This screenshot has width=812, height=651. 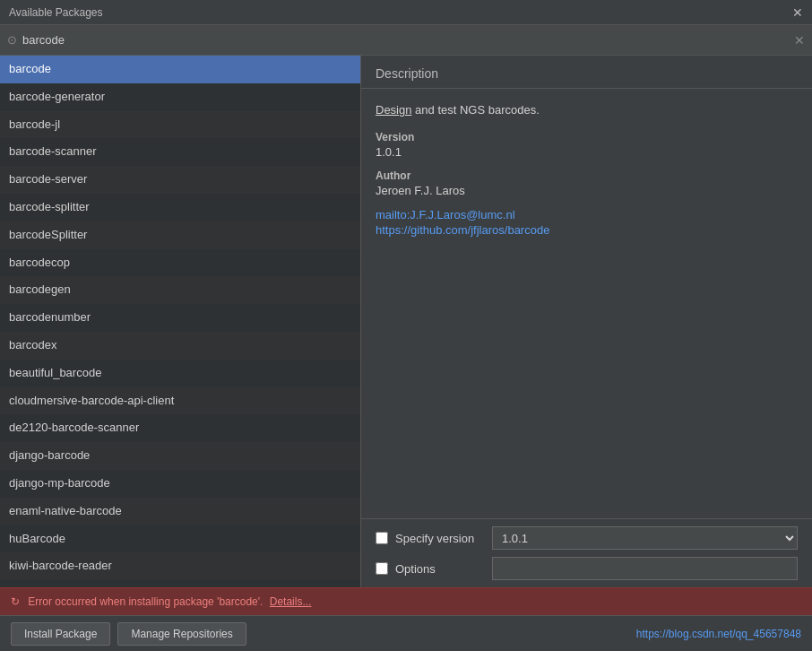 I want to click on clear-search-icon: ✕, so click(x=799, y=40).